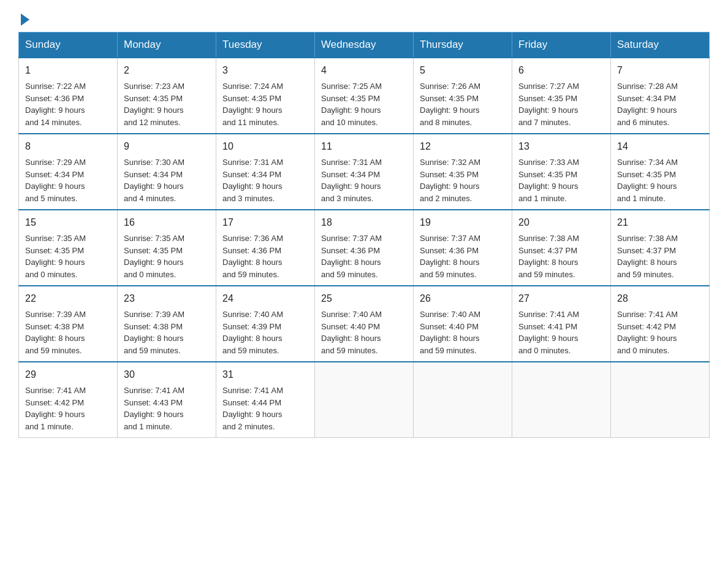 Image resolution: width=728 pixels, height=563 pixels. What do you see at coordinates (364, 223) in the screenshot?
I see `day-number: 18` at bounding box center [364, 223].